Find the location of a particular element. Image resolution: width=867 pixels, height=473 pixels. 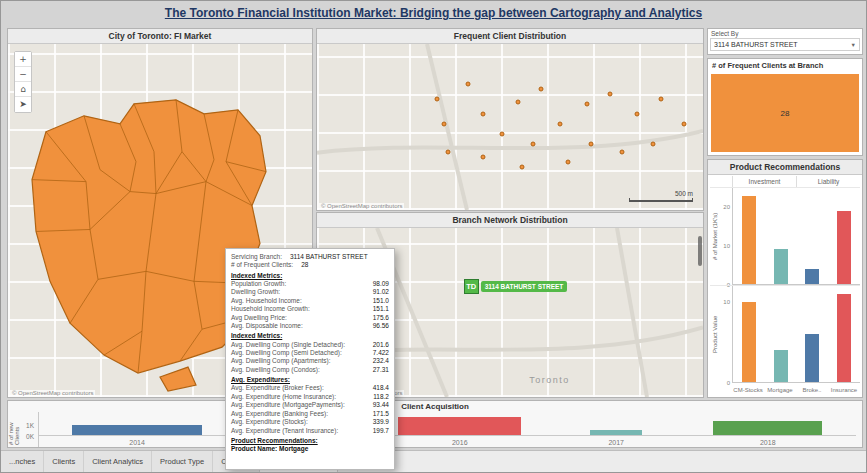

frequent-clients-count-panel: # of Frequent Clients at Branch 28 is located at coordinates (785, 107).